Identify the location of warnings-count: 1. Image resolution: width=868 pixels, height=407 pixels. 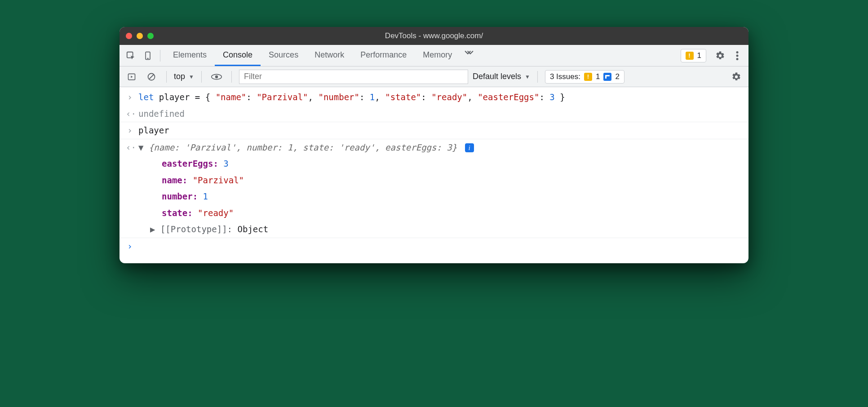
(699, 56).